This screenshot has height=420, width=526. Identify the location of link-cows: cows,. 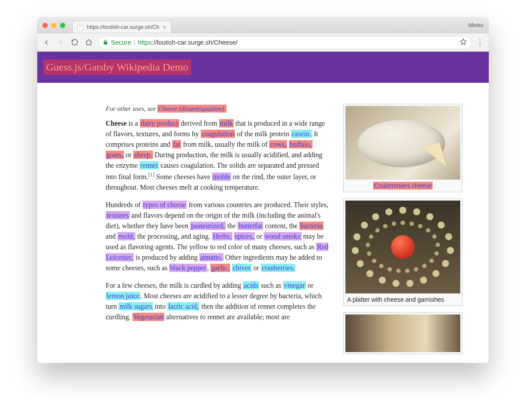
(278, 145).